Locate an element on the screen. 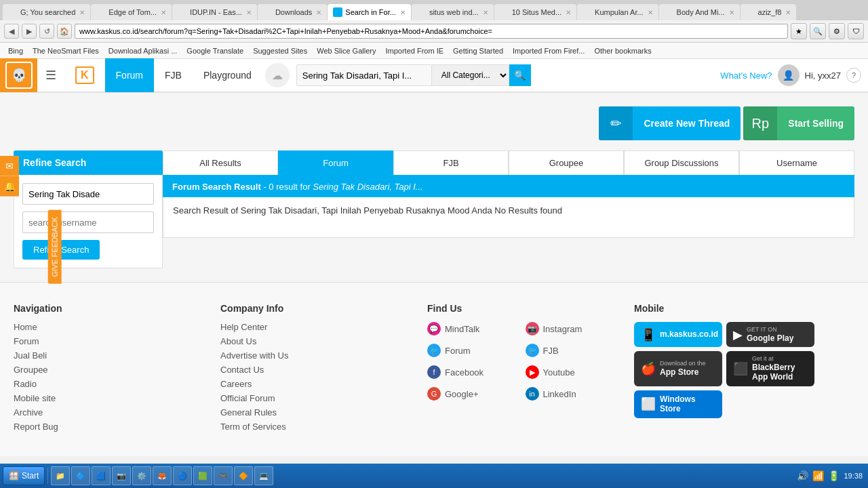 The height and width of the screenshot is (488, 868). feedback-tab: GIVE FEEDBACK is located at coordinates (55, 247).